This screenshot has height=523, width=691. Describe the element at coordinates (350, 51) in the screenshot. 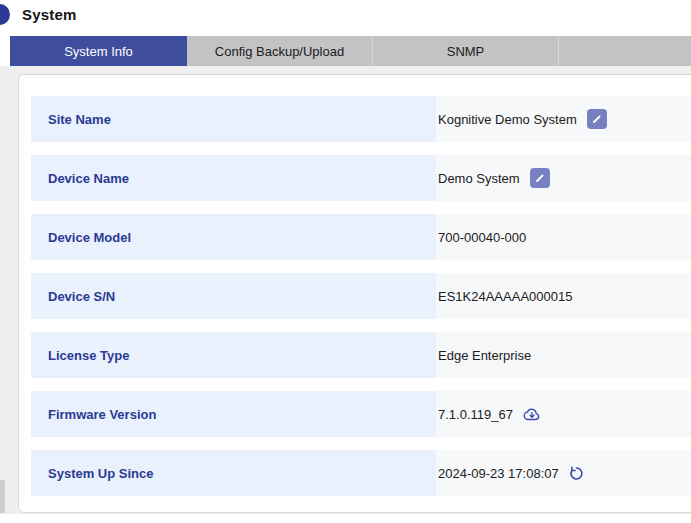

I see `tab-bar: System Info Config Backup/Upload SNMP` at that location.